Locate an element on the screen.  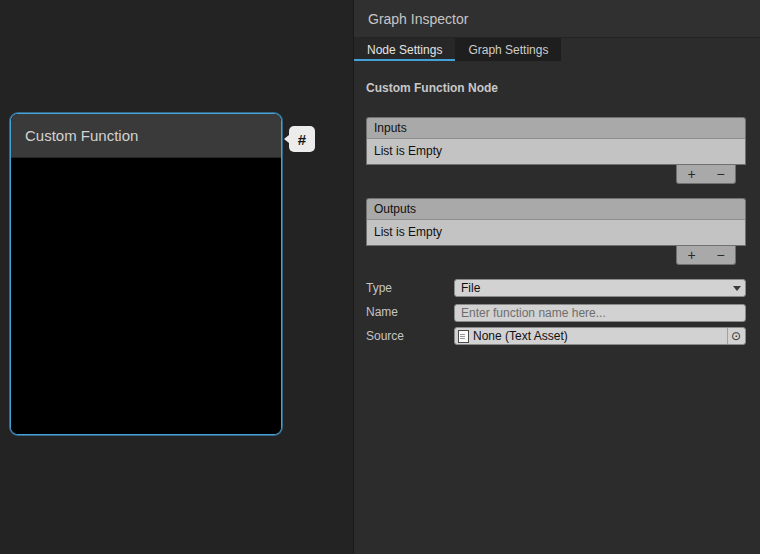
type-dropdown-value: File is located at coordinates (470, 288).